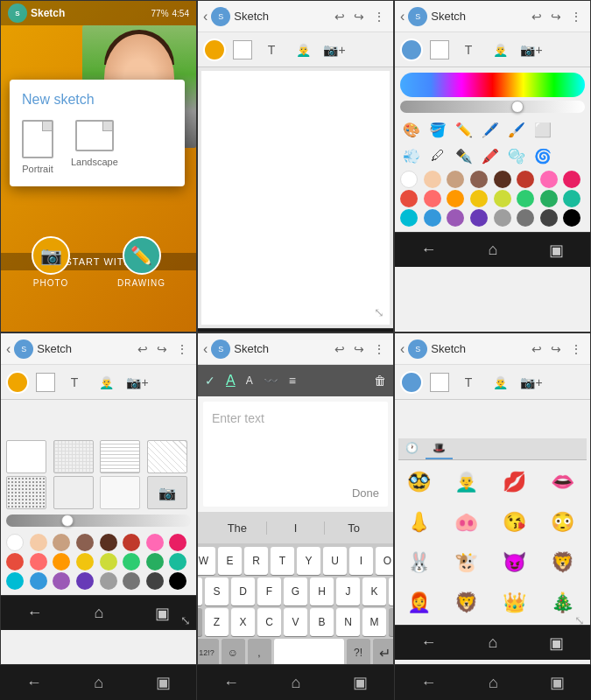 This screenshot has width=591, height=700. I want to click on key-s: S, so click(217, 592).